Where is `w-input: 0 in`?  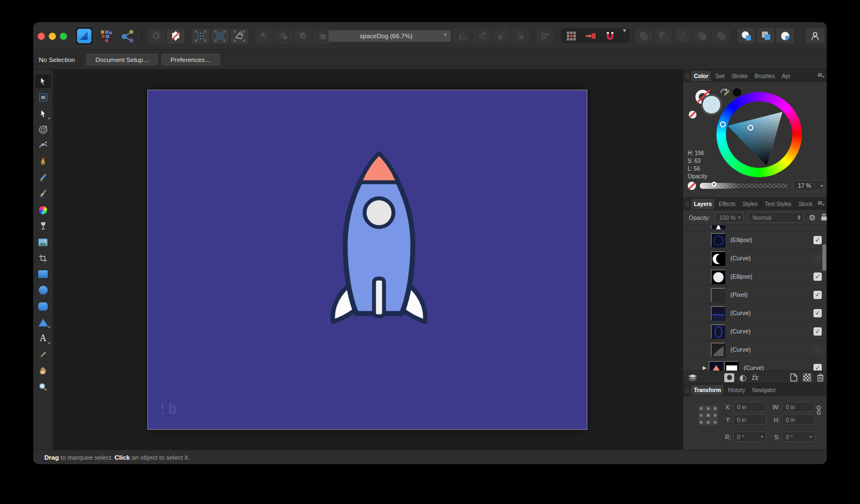 w-input: 0 in is located at coordinates (798, 407).